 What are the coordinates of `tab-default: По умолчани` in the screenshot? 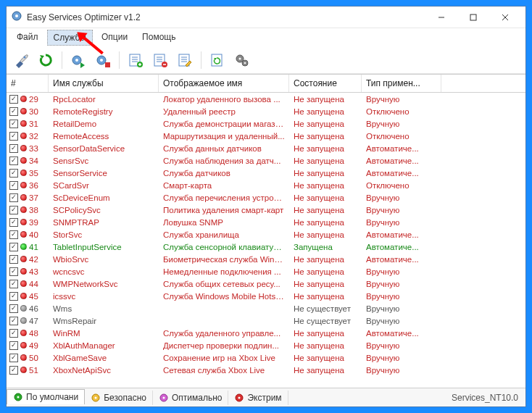 It's located at (46, 397).